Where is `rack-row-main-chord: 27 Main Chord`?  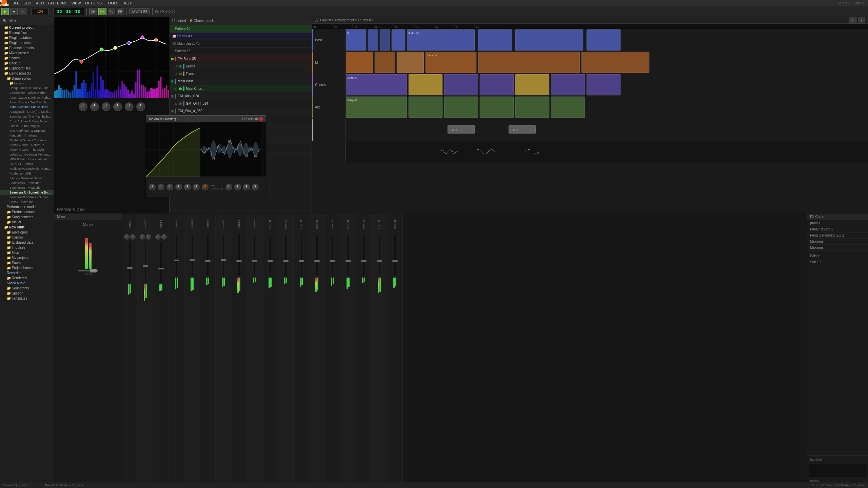
rack-row-main-chord: 27 Main Chord is located at coordinates (241, 89).